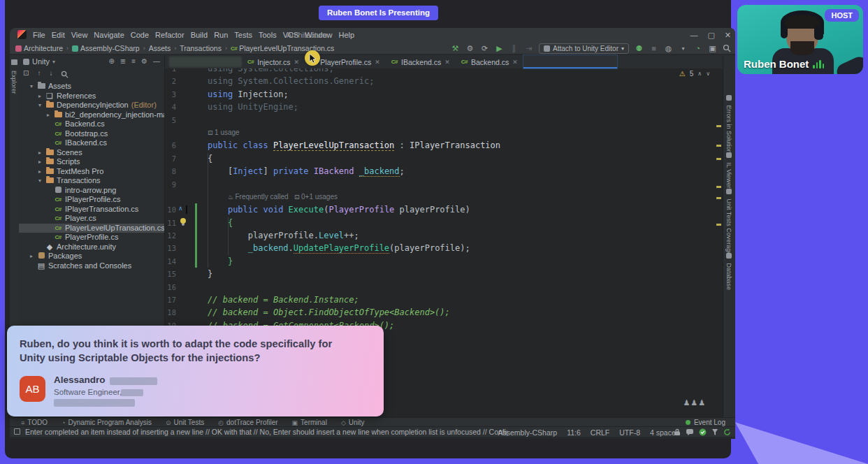 The height and width of the screenshot is (464, 868). Describe the element at coordinates (630, 433) in the screenshot. I see `status-utf-8: UTF-8` at that location.